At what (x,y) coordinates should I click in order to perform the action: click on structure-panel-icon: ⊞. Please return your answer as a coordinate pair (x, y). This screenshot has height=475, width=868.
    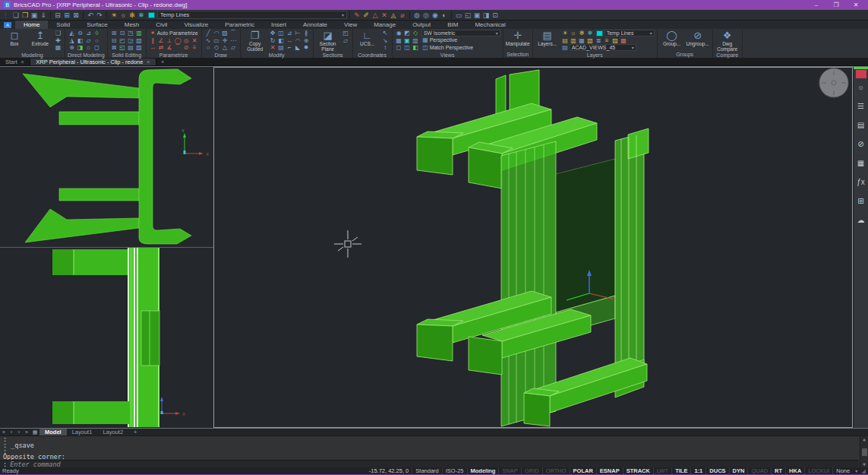
    Looking at the image, I should click on (860, 201).